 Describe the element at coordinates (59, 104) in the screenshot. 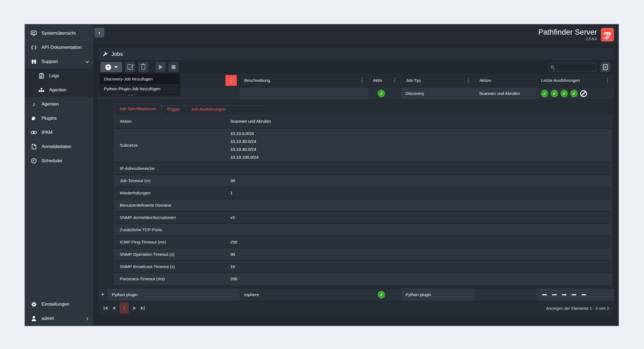

I see `sidebar-item-agenten: ♪ Agenten` at that location.